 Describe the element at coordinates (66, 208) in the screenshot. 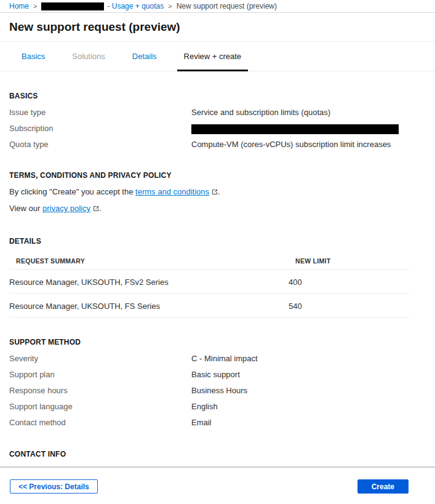

I see `privacy-policy-link: privacy policy` at that location.